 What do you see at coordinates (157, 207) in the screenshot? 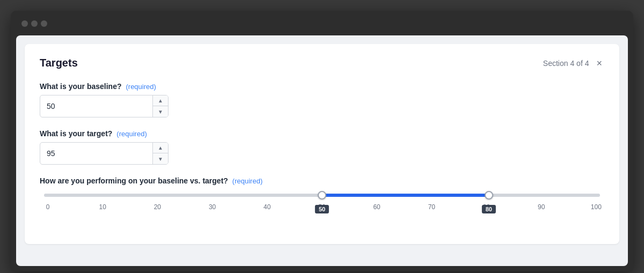
I see `tick-20: 20` at bounding box center [157, 207].